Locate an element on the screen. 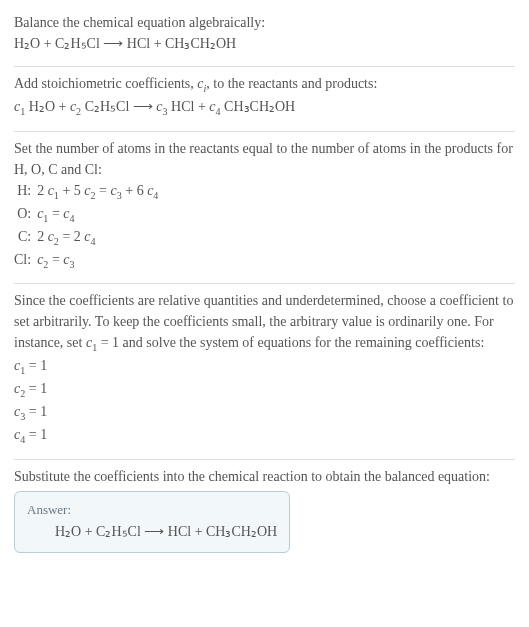  solve-row: c2 = 1 is located at coordinates (264, 390).